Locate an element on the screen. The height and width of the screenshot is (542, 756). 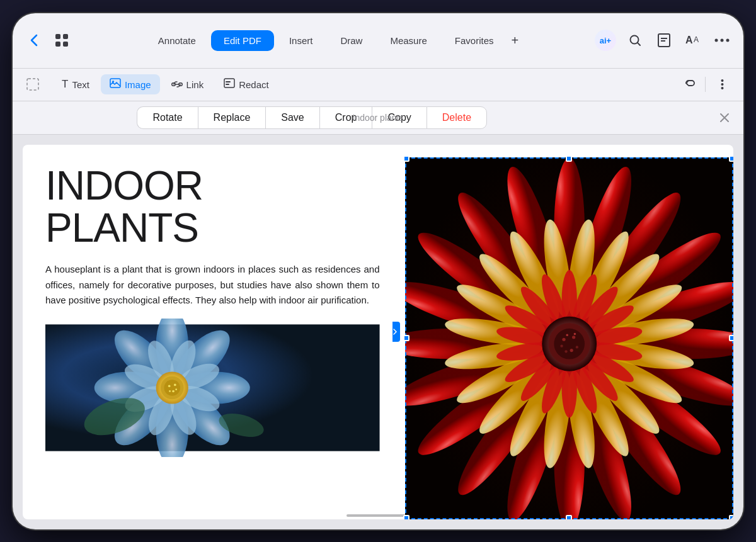
tab-annotate: Annotate is located at coordinates (177, 40).